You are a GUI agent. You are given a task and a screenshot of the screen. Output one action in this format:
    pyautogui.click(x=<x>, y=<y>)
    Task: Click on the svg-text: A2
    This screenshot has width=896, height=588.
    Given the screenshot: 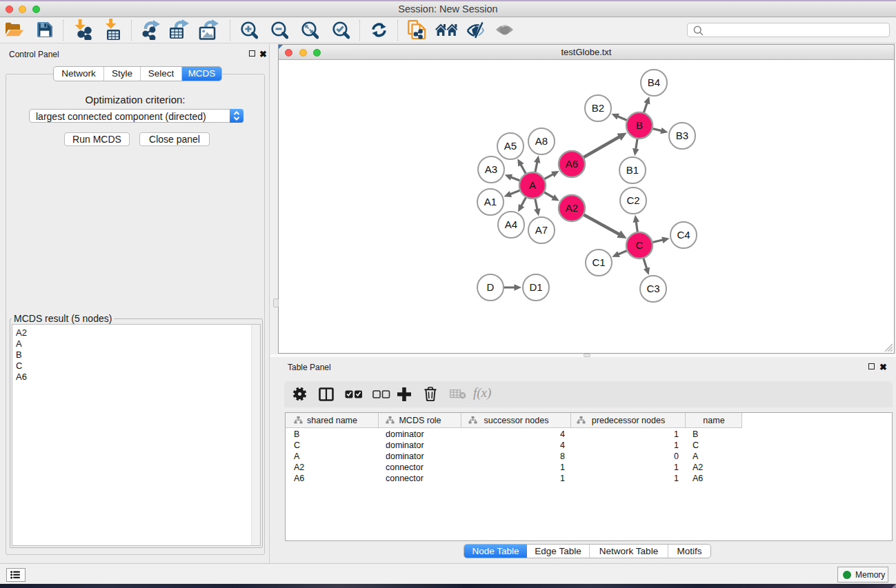 What is the action you would take?
    pyautogui.click(x=572, y=208)
    